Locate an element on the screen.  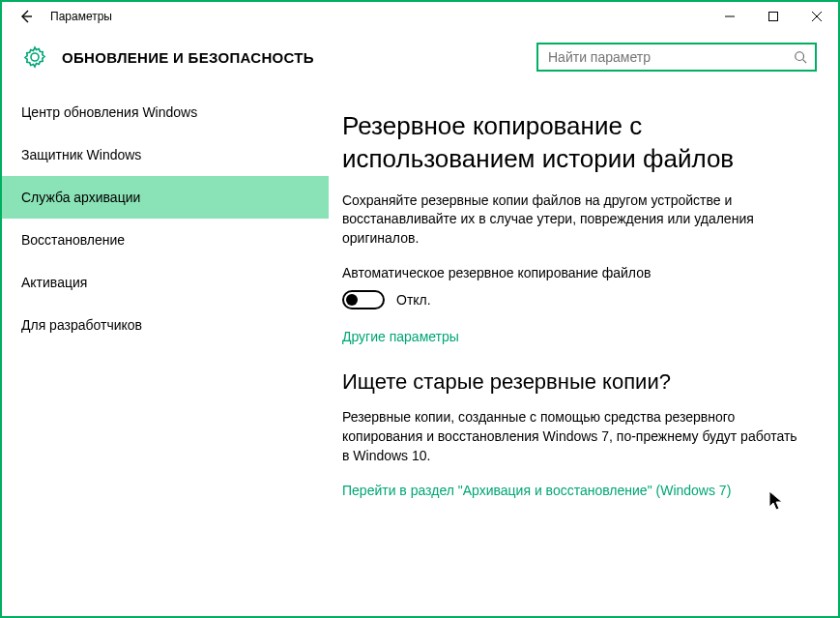
category-title: ОБНОВЛЕНИЕ И БЕЗОПАСНОСТЬ is located at coordinates (300, 58).